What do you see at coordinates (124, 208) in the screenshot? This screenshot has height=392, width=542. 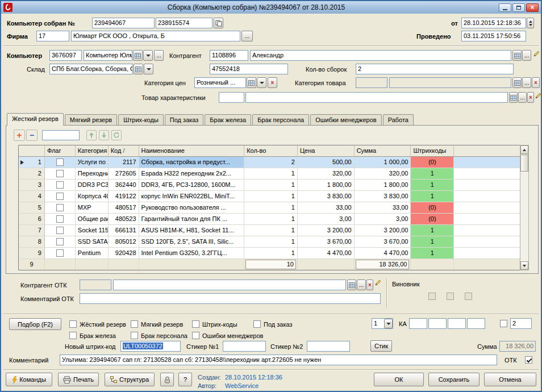 I see `code-cell: 480517` at bounding box center [124, 208].